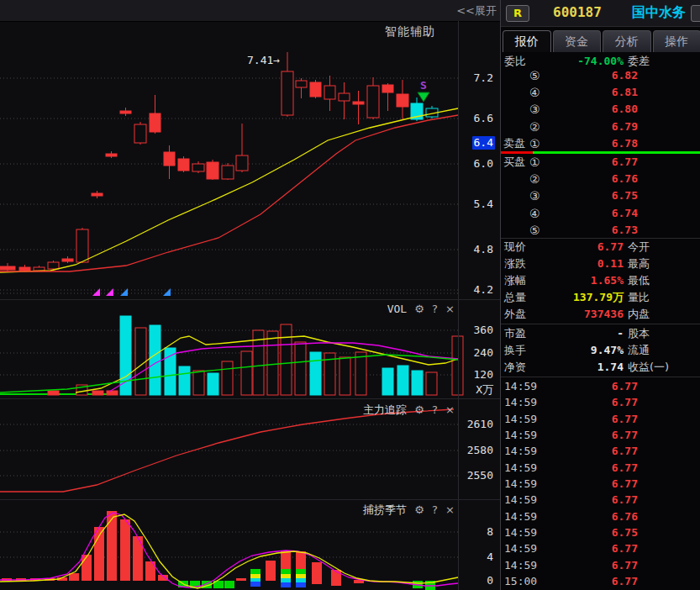 The image size is (700, 590). I want to click on tab-操作: 操作, so click(676, 41).